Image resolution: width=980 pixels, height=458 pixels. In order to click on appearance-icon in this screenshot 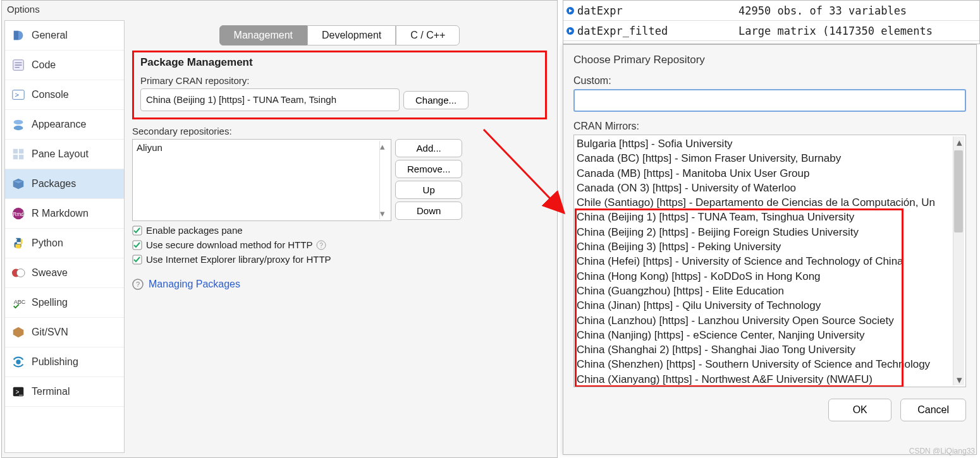, I will do `click(18, 124)`.